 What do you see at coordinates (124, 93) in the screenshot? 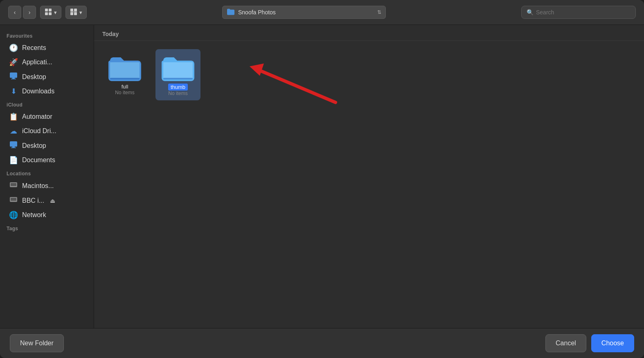
I see `folder-full-sublabel: No items` at bounding box center [124, 93].